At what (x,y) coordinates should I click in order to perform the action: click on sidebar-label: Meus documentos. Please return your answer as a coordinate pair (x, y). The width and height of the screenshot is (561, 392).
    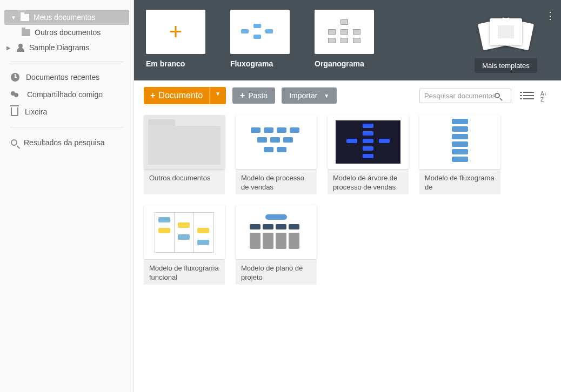
    Looking at the image, I should click on (64, 17).